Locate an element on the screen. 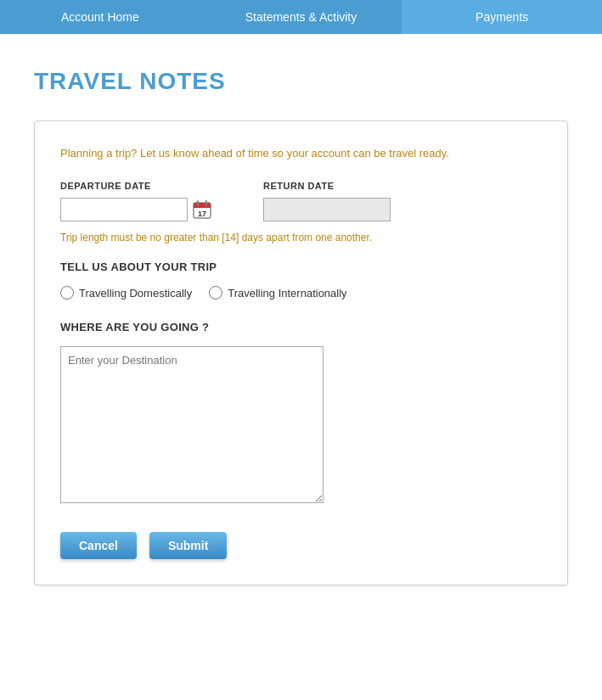 The image size is (602, 700). submit-button: Submit is located at coordinates (188, 546).